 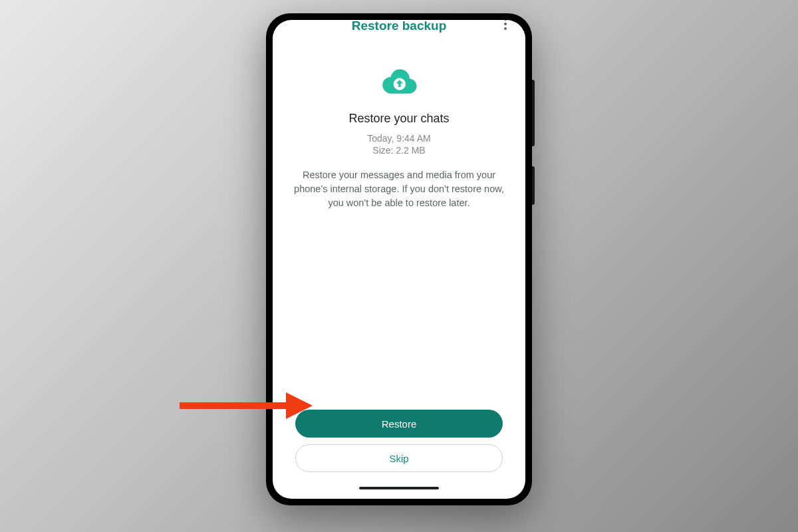 What do you see at coordinates (399, 150) in the screenshot?
I see `backup-size: Size: 2.2 MB` at bounding box center [399, 150].